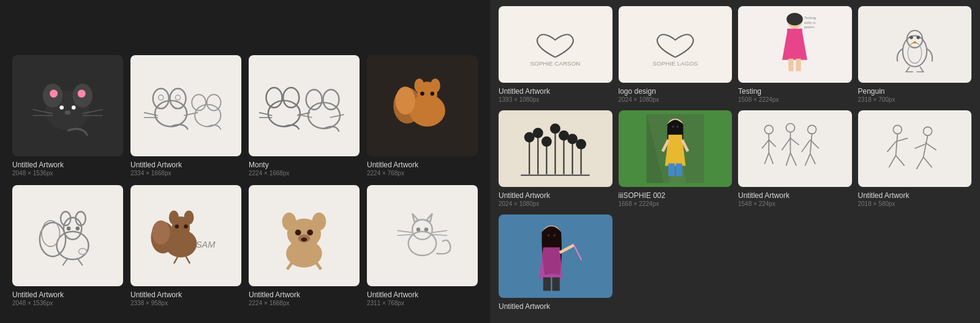 The width and height of the screenshot is (980, 323). I want to click on artwork-card: Untitled Artwork 2334 × 1668px, so click(186, 116).